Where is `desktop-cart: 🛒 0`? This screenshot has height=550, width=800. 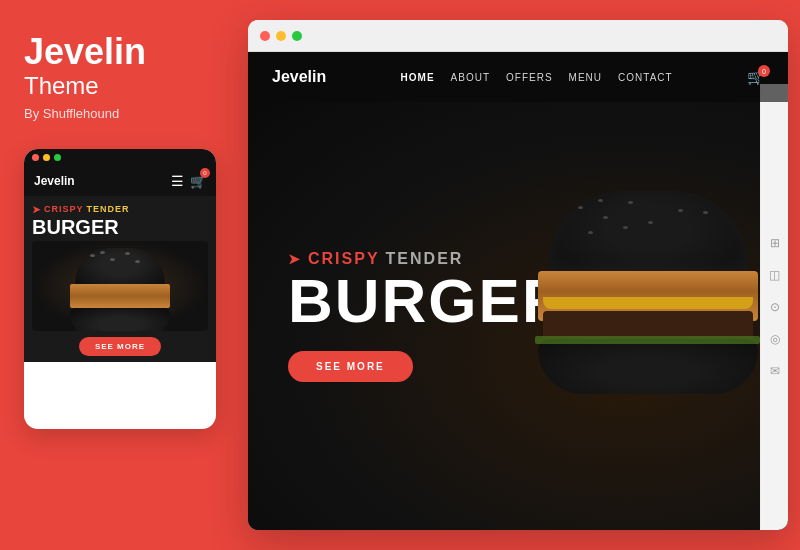 desktop-cart: 🛒 0 is located at coordinates (756, 77).